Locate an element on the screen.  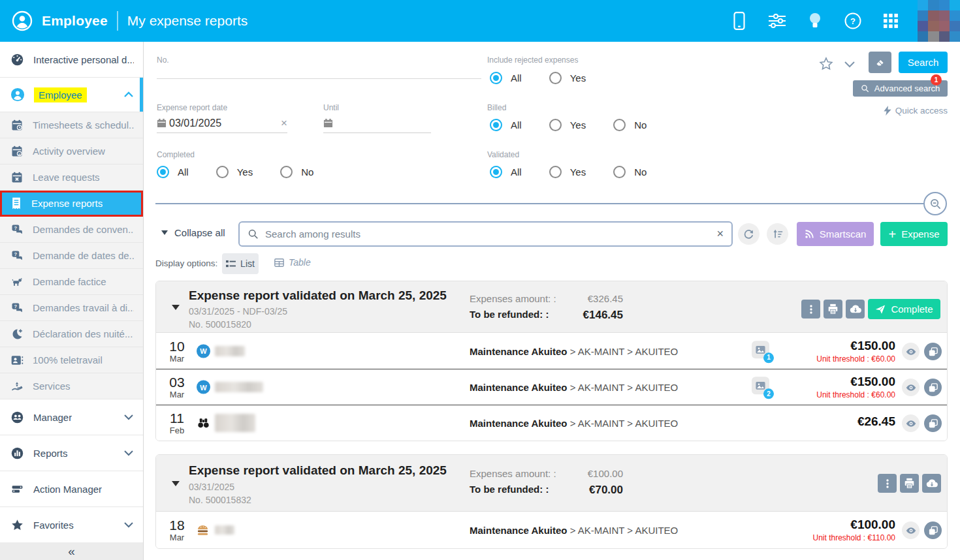
expense-row: 03Mar W Maintenance Akuiteo > AK-MAINT >… is located at coordinates (551, 386).